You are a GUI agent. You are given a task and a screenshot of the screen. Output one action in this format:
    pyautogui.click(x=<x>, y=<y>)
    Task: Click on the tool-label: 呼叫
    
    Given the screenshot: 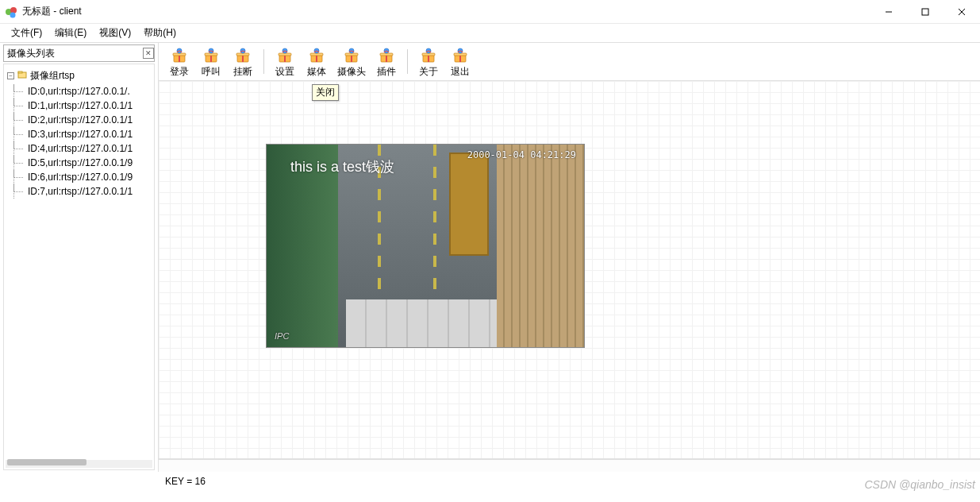 What is the action you would take?
    pyautogui.click(x=211, y=71)
    